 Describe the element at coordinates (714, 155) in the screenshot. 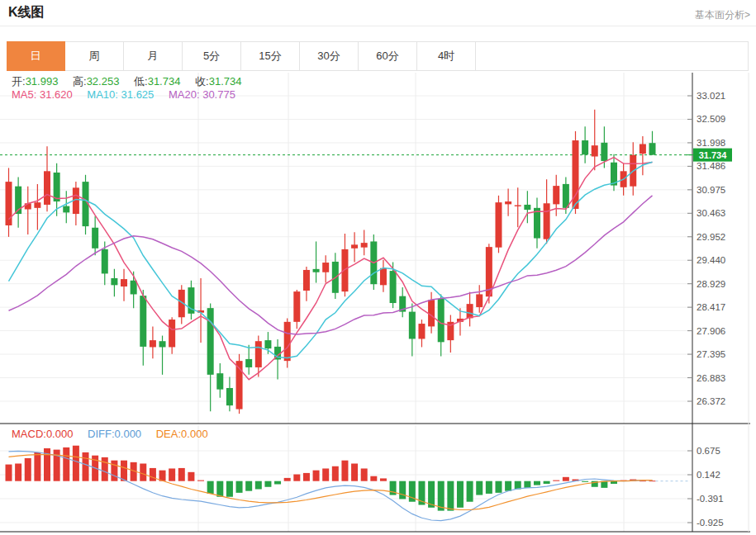

I see `current-price-badge-label: 31.734` at that location.